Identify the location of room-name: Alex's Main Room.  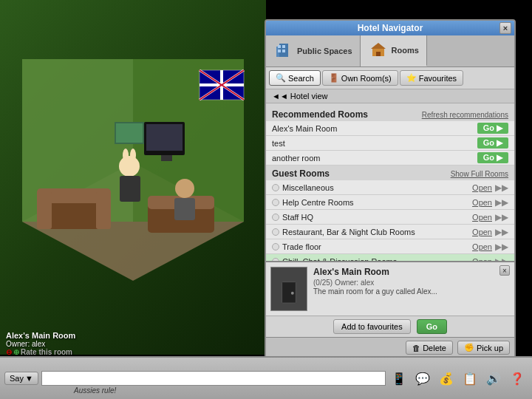
(41, 335).